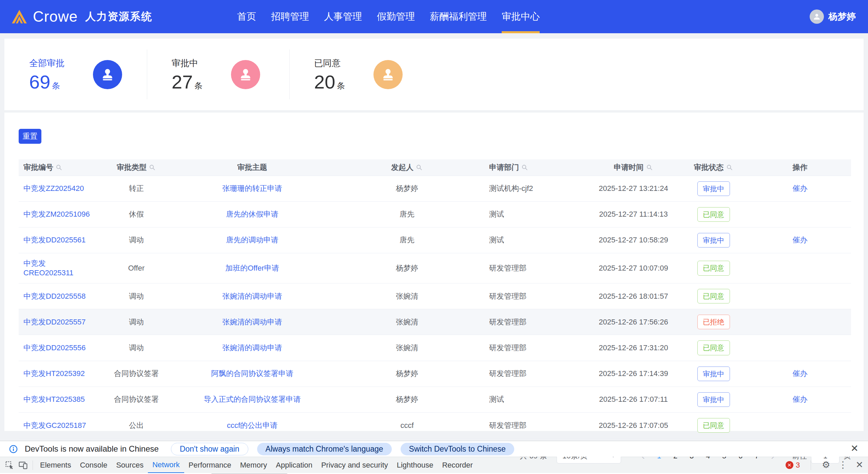 This screenshot has height=474, width=868. I want to click on approval-type: 休假, so click(136, 214).